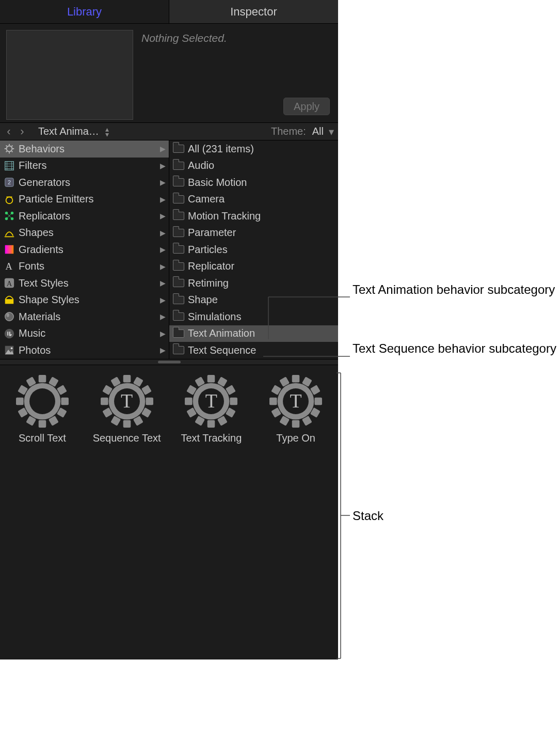 Image resolution: width=560 pixels, height=754 pixels. Describe the element at coordinates (331, 132) in the screenshot. I see `chevron-down-icon: ▾` at that location.